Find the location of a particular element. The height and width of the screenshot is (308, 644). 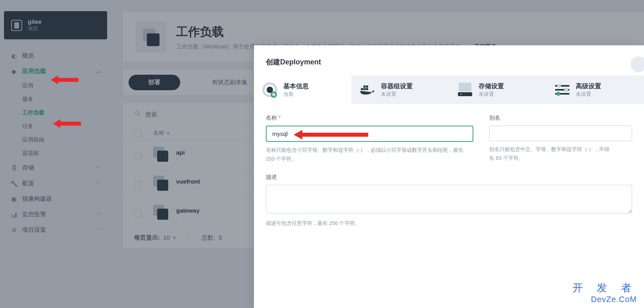

name-label: 名称* is located at coordinates (370, 118).